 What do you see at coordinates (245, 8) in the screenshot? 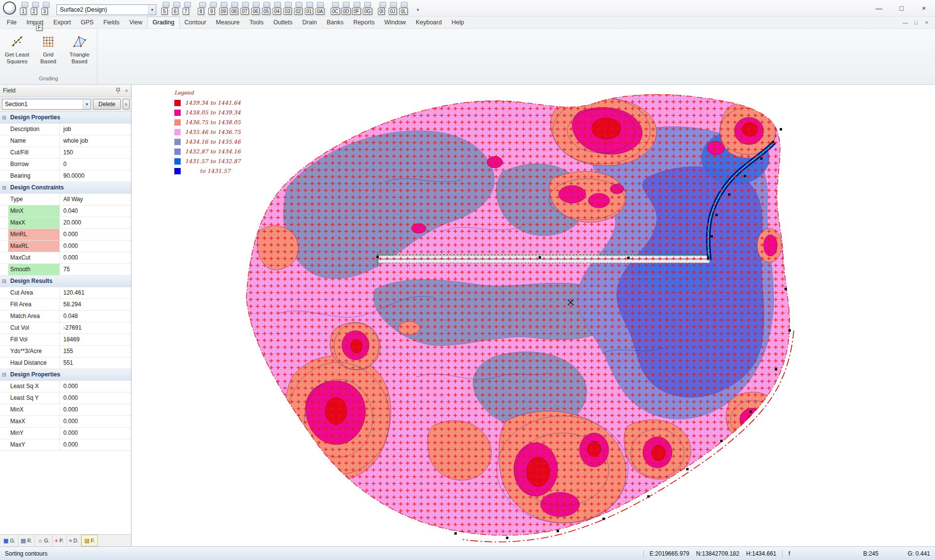
I see `qat-button: 07` at bounding box center [245, 8].